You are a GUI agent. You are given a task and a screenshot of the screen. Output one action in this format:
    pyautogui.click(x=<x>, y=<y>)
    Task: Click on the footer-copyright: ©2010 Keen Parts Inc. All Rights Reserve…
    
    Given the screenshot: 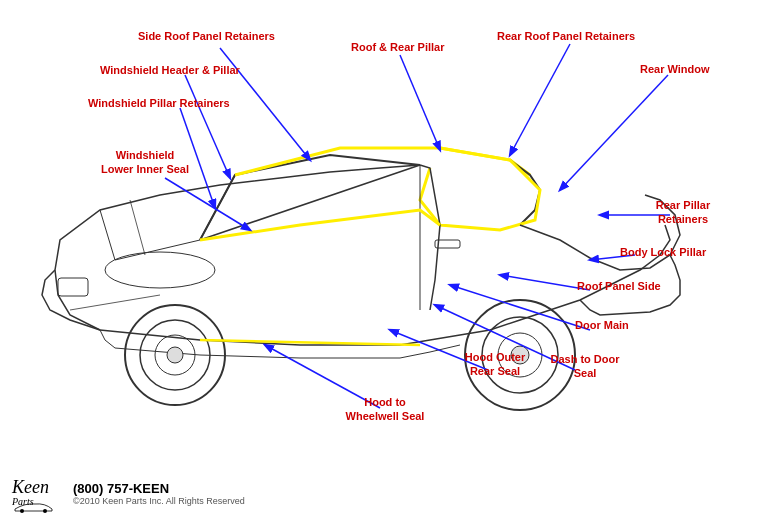 What is the action you would take?
    pyautogui.click(x=159, y=501)
    